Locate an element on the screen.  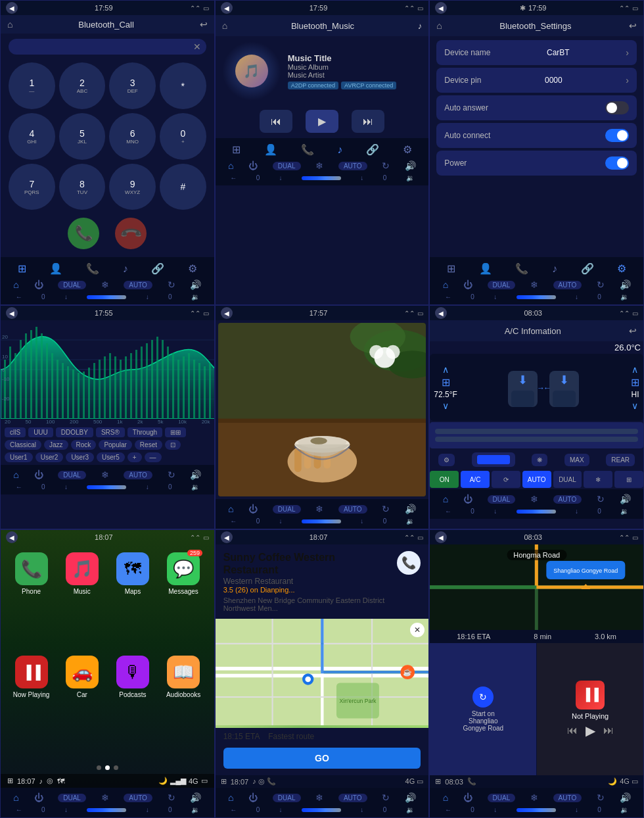
power-climate-icon-3: ⏻ is located at coordinates (468, 285).